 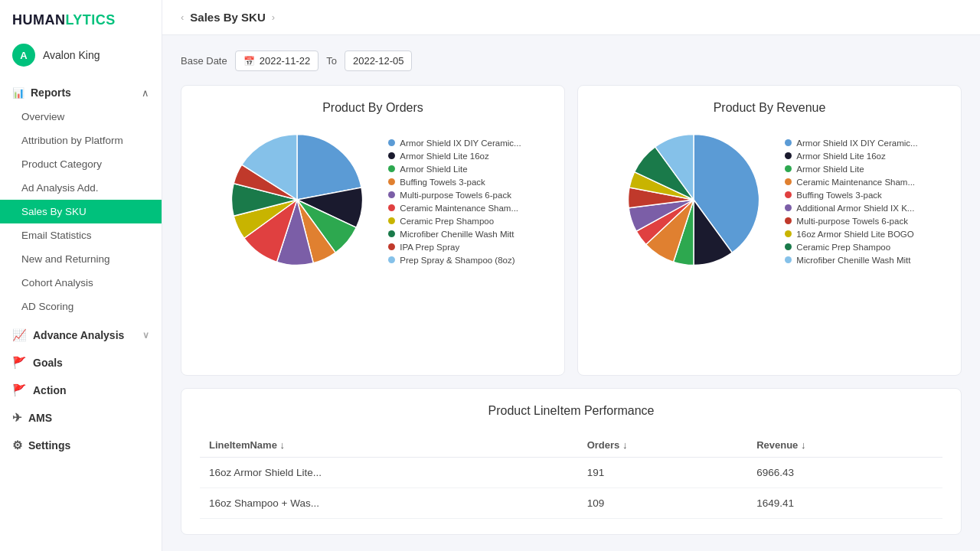 What do you see at coordinates (839, 195) in the screenshot?
I see `legend-label: Buffing Towels 3-pack` at bounding box center [839, 195].